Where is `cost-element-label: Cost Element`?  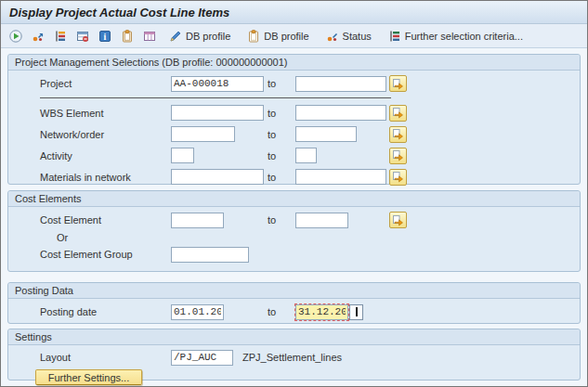 cost-element-label: Cost Element is located at coordinates (106, 220).